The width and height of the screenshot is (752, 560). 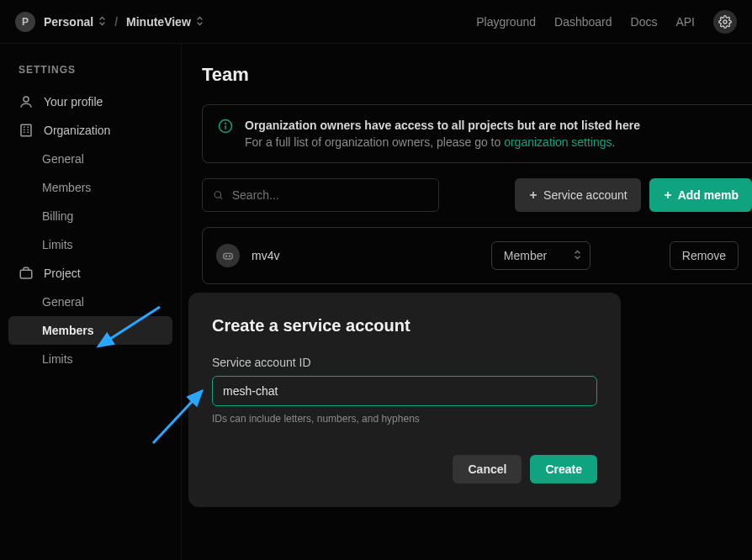 What do you see at coordinates (91, 359) in the screenshot?
I see `sidebar-sub-proj-limits: Limits` at bounding box center [91, 359].